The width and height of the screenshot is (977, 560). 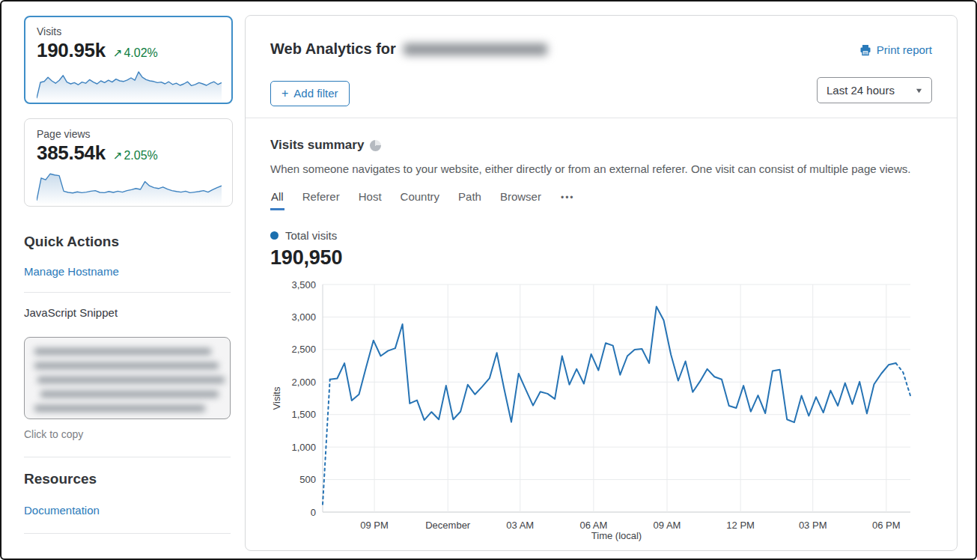 What do you see at coordinates (127, 378) in the screenshot?
I see `javascript-snippet-box` at bounding box center [127, 378].